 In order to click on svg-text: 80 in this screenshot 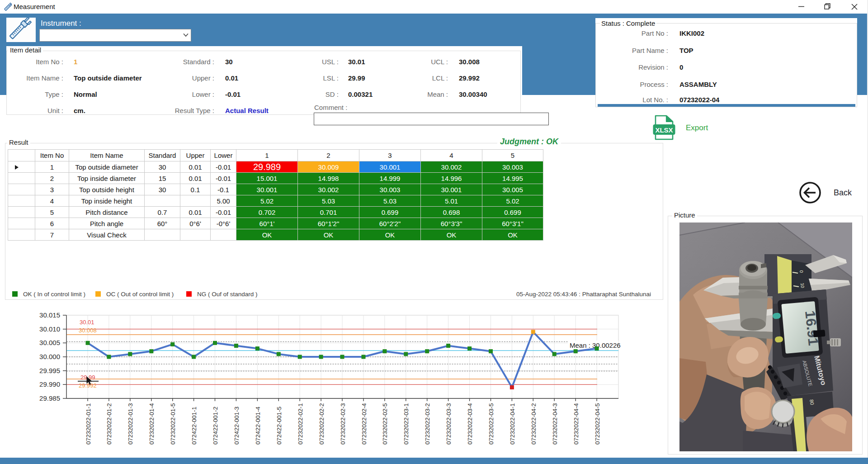, I will do `click(812, 402)`.